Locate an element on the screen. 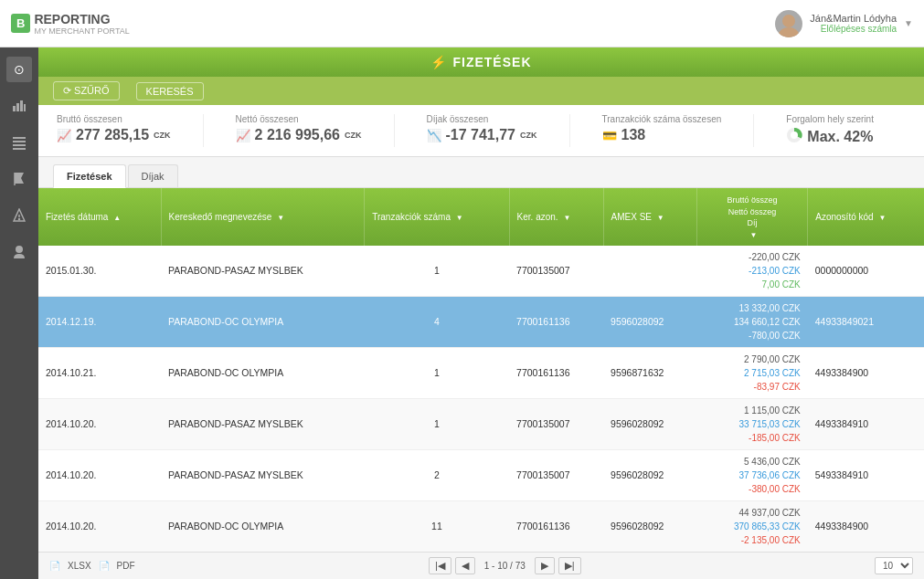 The image size is (924, 579). sidebar-item-flag is located at coordinates (19, 179).